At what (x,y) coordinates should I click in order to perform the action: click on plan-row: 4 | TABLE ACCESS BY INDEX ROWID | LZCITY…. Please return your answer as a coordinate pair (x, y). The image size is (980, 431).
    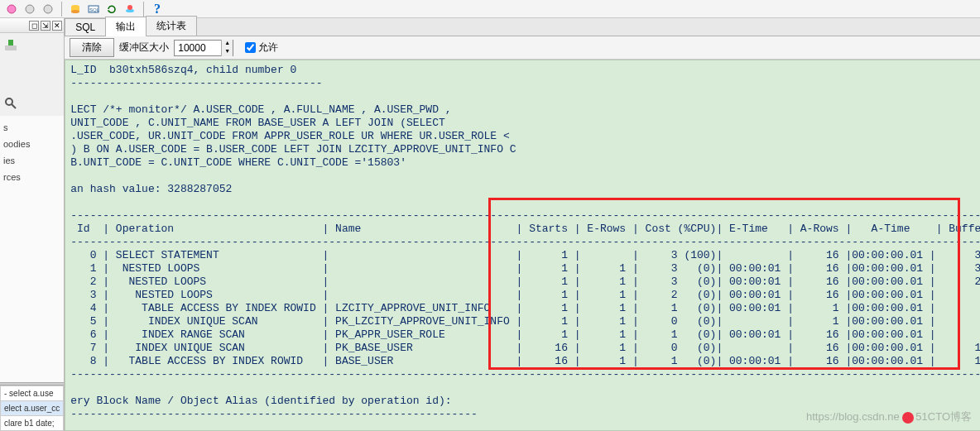
    Looking at the image, I should click on (525, 308).